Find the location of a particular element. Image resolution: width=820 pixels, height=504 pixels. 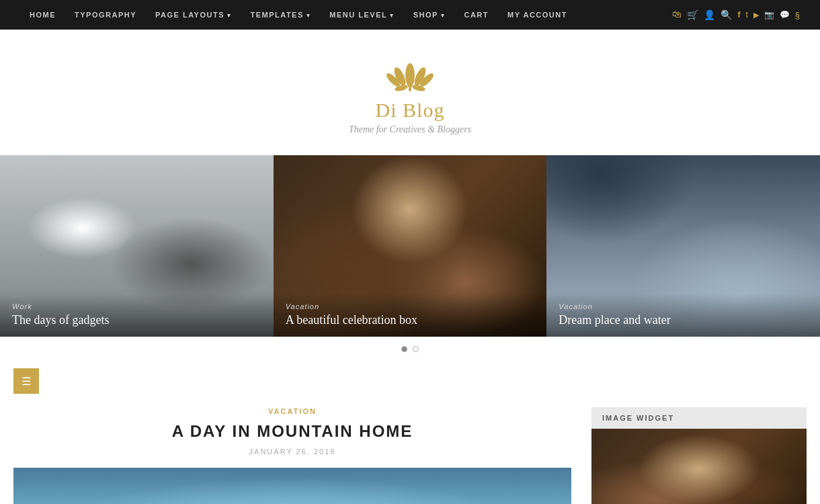

nav-link-my-account: MY ACCOUNT is located at coordinates (538, 15).